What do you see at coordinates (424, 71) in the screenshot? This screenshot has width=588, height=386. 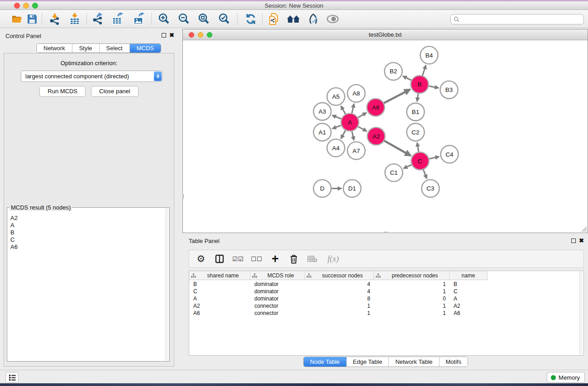 I see `graph-edge-B-B4` at bounding box center [424, 71].